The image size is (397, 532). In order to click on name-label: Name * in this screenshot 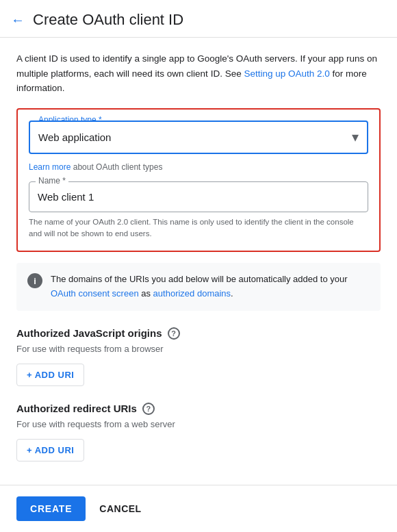, I will do `click(52, 181)`.